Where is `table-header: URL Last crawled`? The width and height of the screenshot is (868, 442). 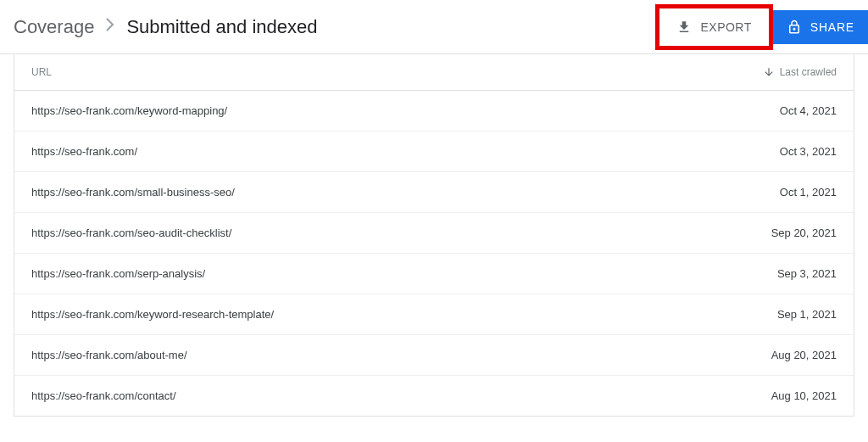
table-header: URL Last crawled is located at coordinates (434, 73).